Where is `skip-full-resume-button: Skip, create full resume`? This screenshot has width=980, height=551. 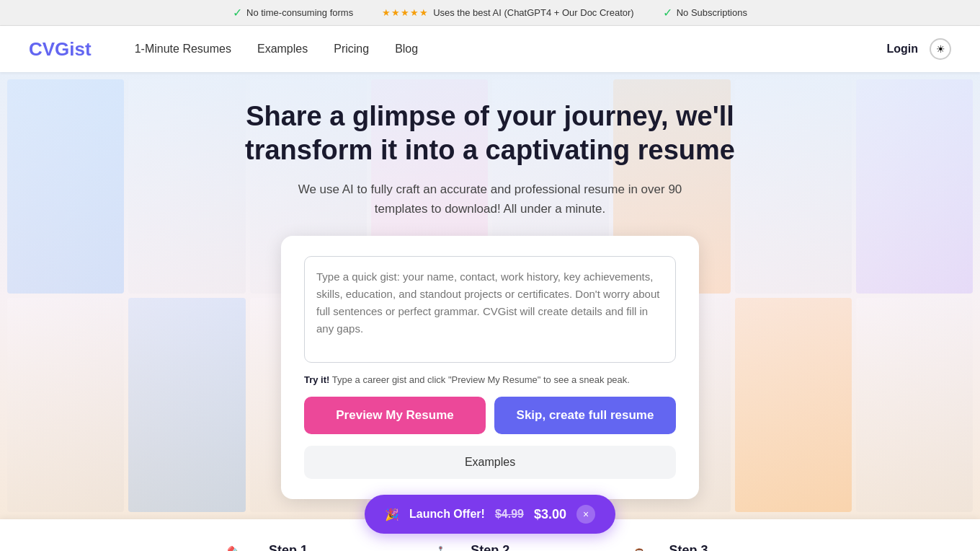
skip-full-resume-button: Skip, create full resume is located at coordinates (585, 415).